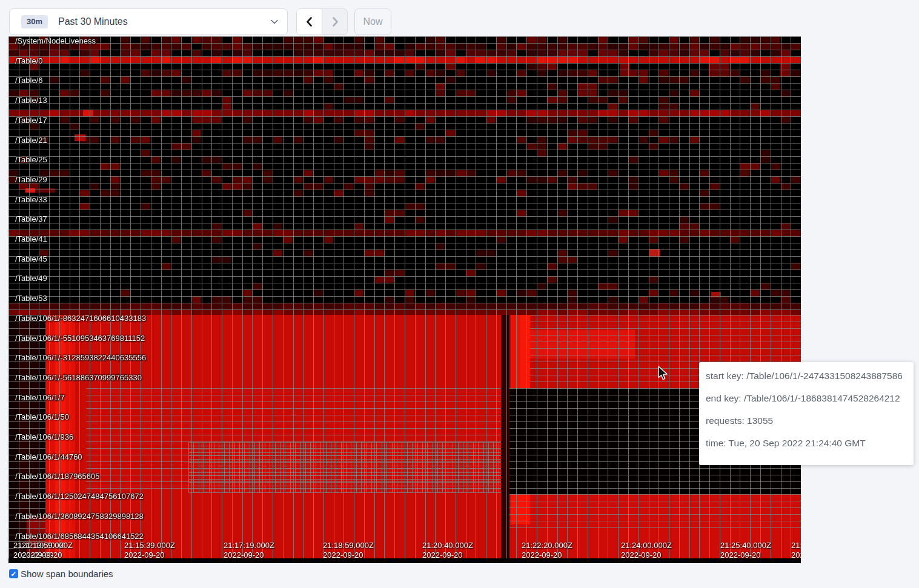 This screenshot has height=588, width=919. Describe the element at coordinates (13, 574) in the screenshot. I see `show-span-boundaries-checkbox: ✓` at that location.